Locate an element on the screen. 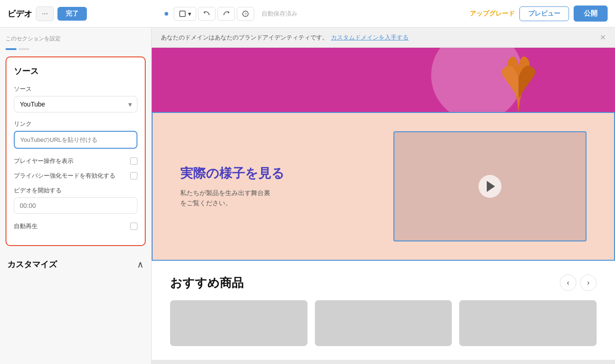  link-input is located at coordinates (75, 140).